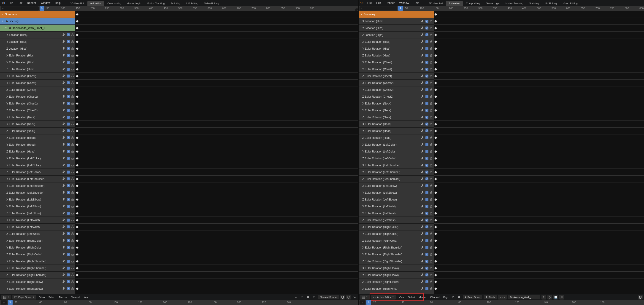 The height and width of the screenshot is (305, 644). What do you see at coordinates (354, 297) in the screenshot?
I see `falloff-icon: ∿▾` at bounding box center [354, 297].